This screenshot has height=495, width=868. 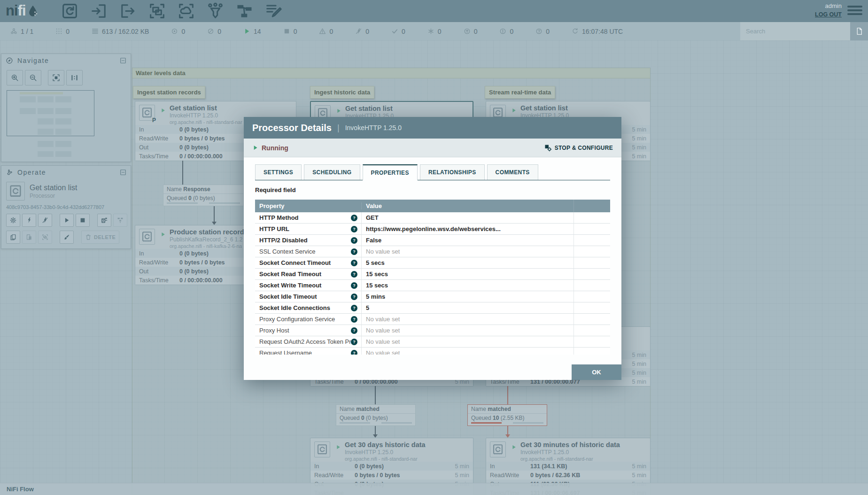 I want to click on add-label-icon, so click(x=273, y=11).